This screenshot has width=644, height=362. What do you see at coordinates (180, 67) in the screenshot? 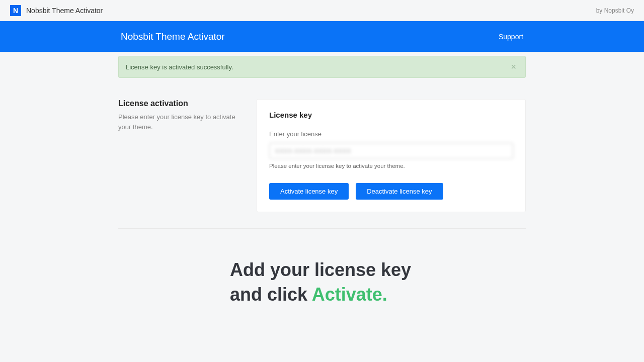
I see `alert-message: License key is activated successfully.` at bounding box center [180, 67].